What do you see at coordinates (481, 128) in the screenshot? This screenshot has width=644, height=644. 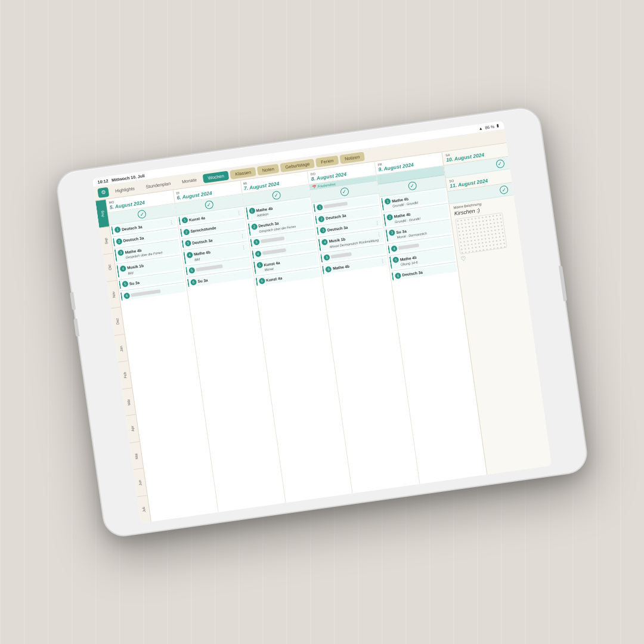 I see `wifi-icon: ▲` at bounding box center [481, 128].